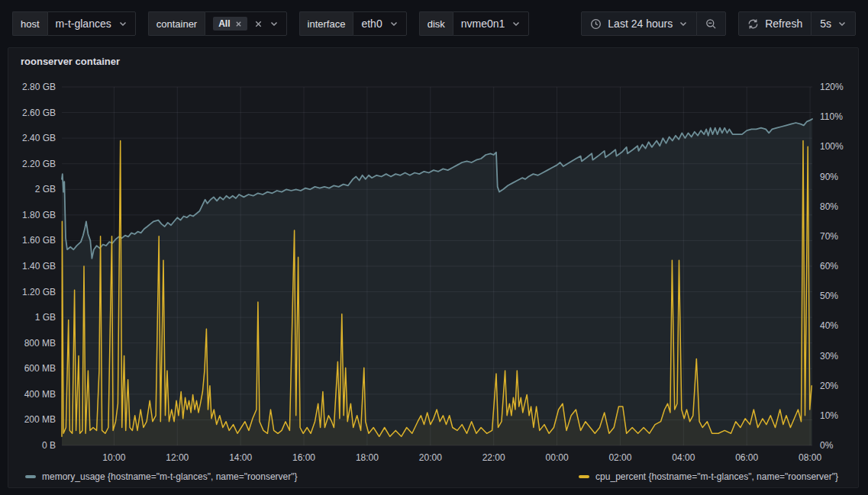 This screenshot has height=495, width=868. What do you see at coordinates (492, 24) in the screenshot?
I see `variable-disk-picker: nvme0n1` at bounding box center [492, 24].